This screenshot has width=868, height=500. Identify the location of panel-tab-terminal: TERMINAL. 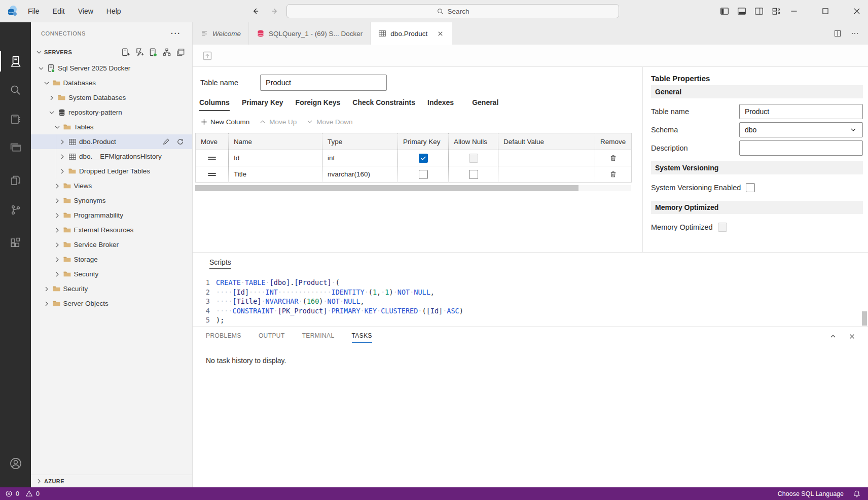
(318, 338).